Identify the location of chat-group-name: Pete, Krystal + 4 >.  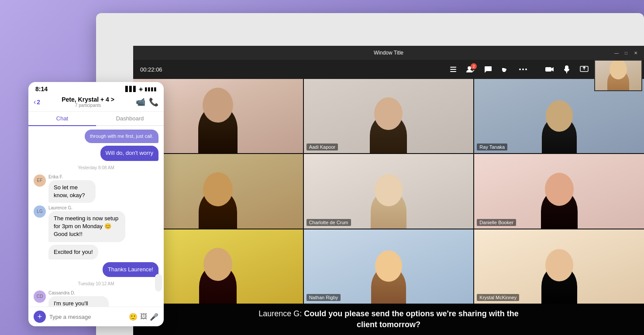
(88, 99).